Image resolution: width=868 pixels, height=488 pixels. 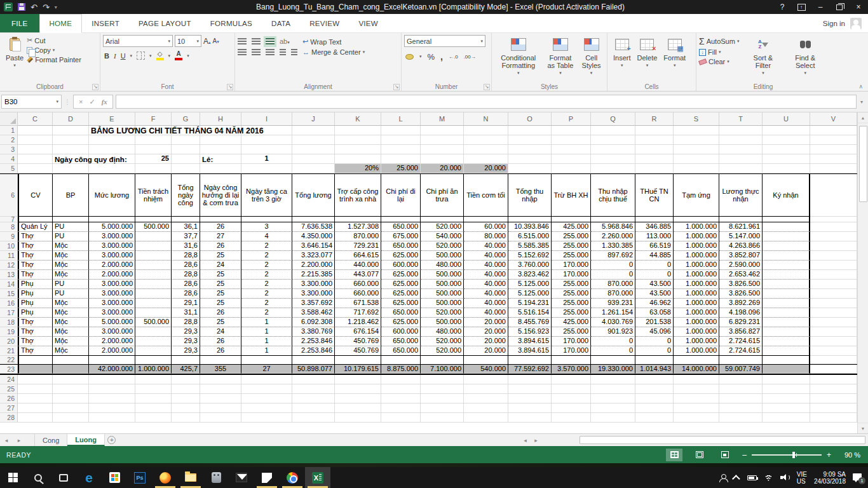 What do you see at coordinates (741, 304) in the screenshot?
I see `cell: 3.892.269` at bounding box center [741, 304].